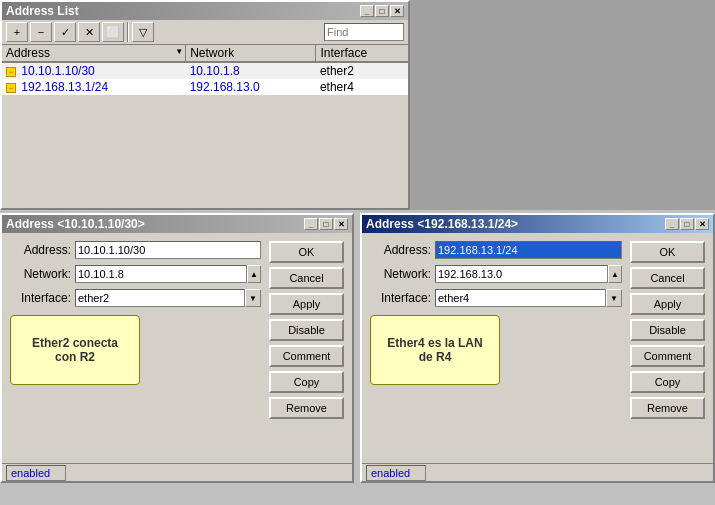 The height and width of the screenshot is (505, 715). I want to click on status-panel-right: enabled, so click(396, 473).